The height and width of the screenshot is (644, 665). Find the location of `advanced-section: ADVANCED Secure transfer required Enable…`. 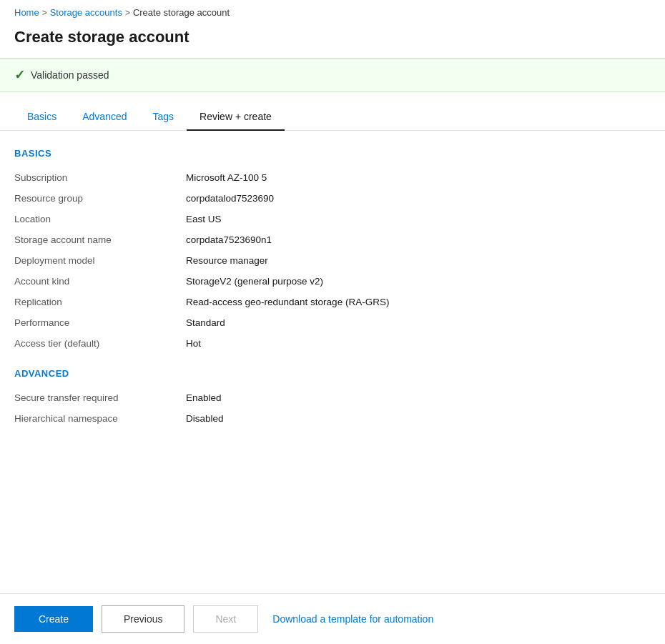

advanced-section: ADVANCED Secure transfer required Enable… is located at coordinates (332, 399).